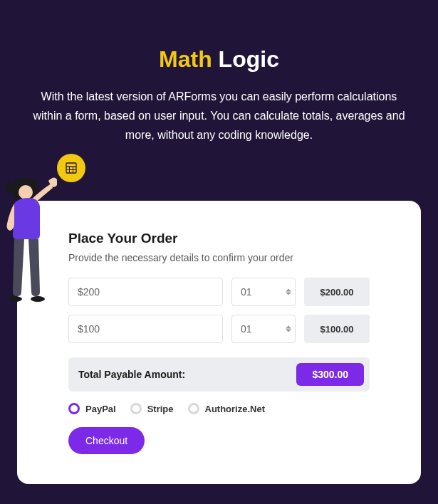 Image resolution: width=438 pixels, height=504 pixels. What do you see at coordinates (219, 116) in the screenshot?
I see `page-subtitle: With the latest version of ARForms you c…` at bounding box center [219, 116].